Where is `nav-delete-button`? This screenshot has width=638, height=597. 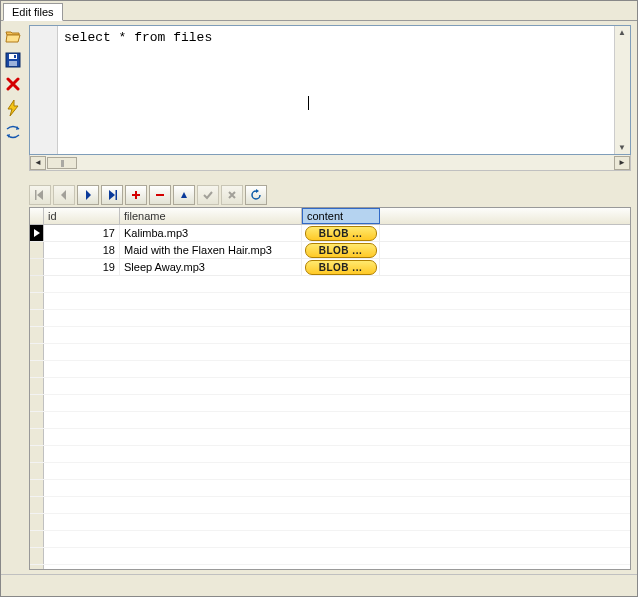 nav-delete-button is located at coordinates (160, 195).